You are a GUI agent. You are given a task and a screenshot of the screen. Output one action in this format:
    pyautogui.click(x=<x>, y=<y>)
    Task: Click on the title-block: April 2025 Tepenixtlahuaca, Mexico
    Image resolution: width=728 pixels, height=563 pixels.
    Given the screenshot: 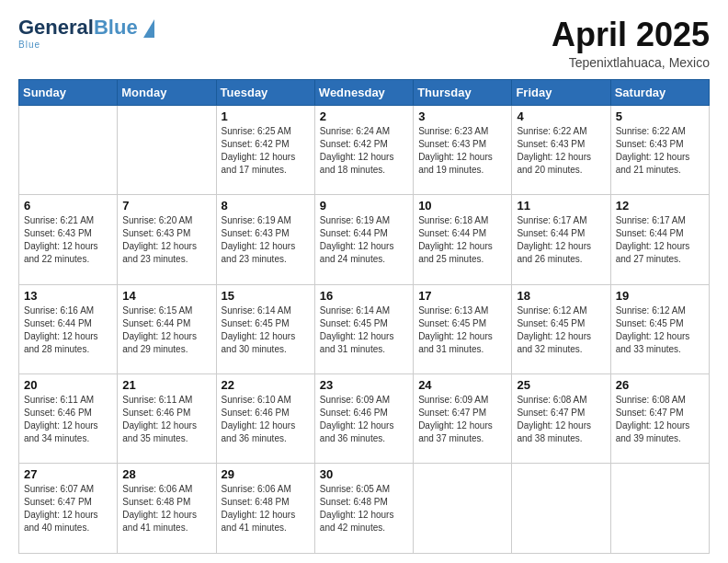 What is the action you would take?
    pyautogui.click(x=631, y=43)
    